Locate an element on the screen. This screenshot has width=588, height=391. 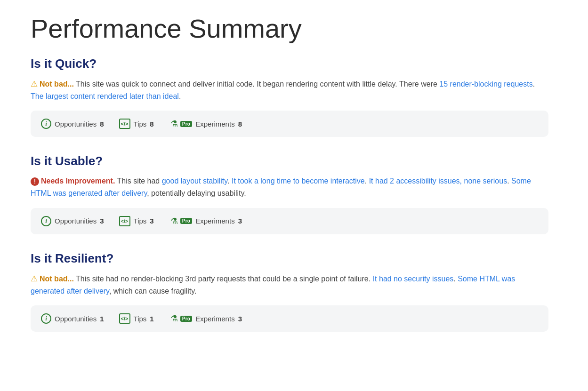
badge-count-experiments: 8 is located at coordinates (240, 124).